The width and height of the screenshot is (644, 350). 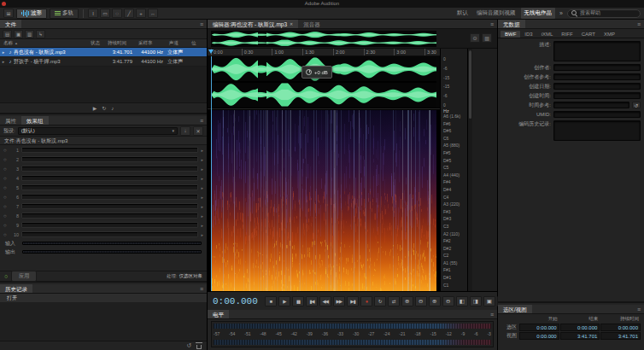 I want to click on tab-history: 历史记录, so click(x=16, y=289).